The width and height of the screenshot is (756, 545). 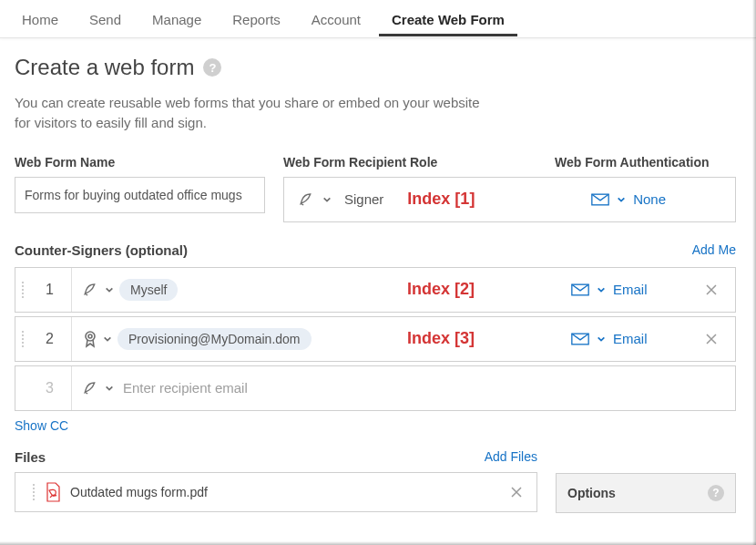 What do you see at coordinates (50, 290) in the screenshot?
I see `row-number: 1` at bounding box center [50, 290].